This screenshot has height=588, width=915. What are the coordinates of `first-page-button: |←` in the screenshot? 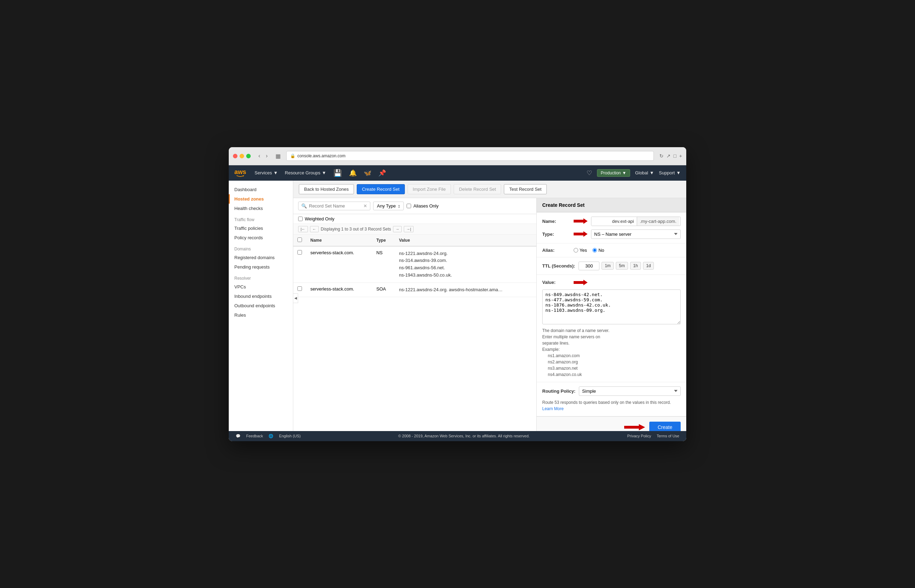 It's located at (303, 229).